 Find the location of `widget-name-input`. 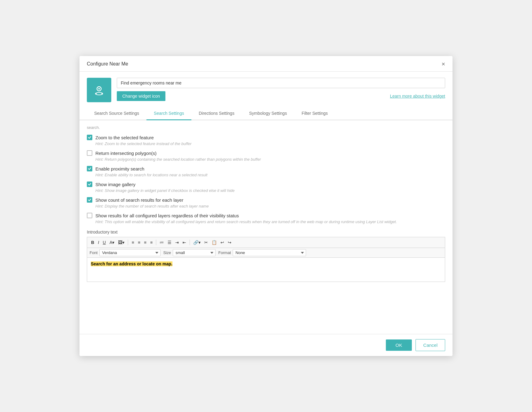

widget-name-input is located at coordinates (281, 83).